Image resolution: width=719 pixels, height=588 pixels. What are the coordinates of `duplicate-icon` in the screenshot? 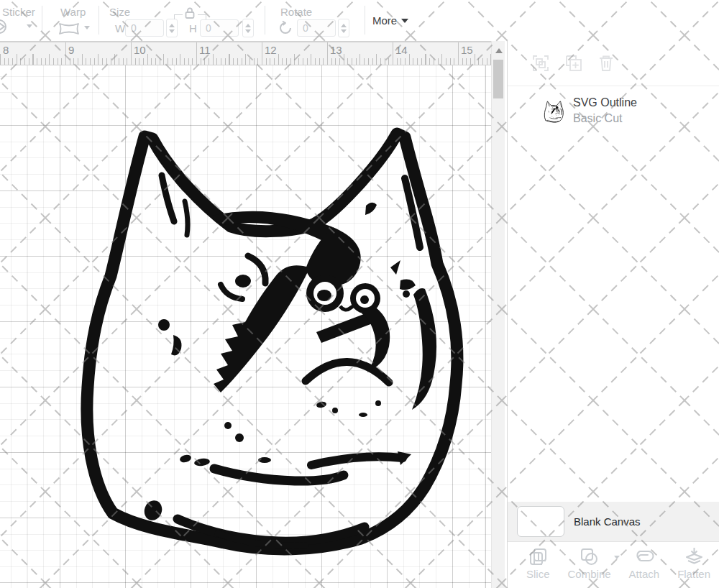 It's located at (574, 63).